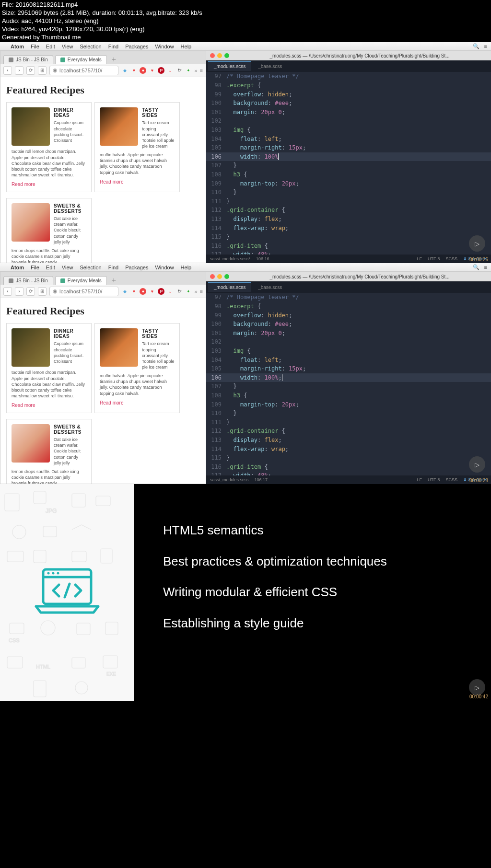  I want to click on tab-label: JS Bin - JS Bin, so click(32, 281).